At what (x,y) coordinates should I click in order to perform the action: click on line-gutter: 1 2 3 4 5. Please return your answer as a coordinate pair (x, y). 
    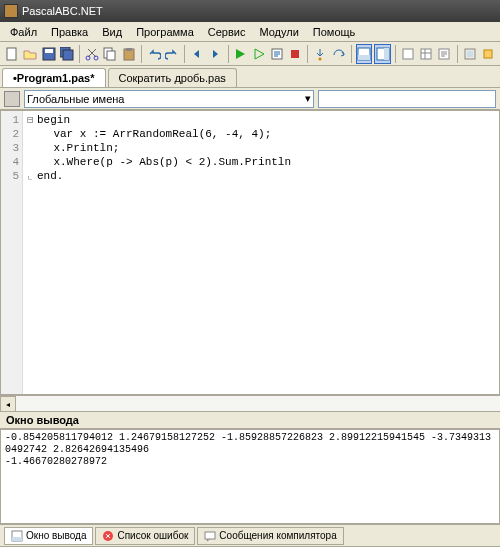
    Looking at the image, I should click on (12, 252).